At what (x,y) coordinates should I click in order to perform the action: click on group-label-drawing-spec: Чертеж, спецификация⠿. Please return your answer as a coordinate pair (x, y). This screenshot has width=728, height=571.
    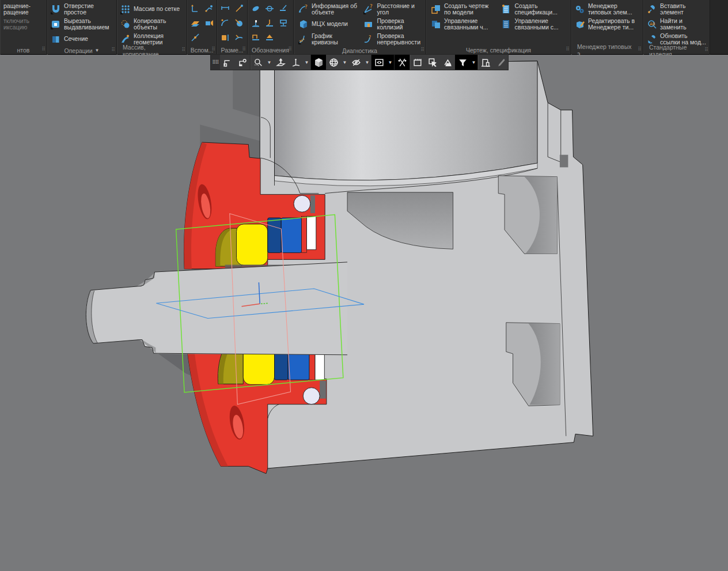
    Looking at the image, I should click on (499, 50).